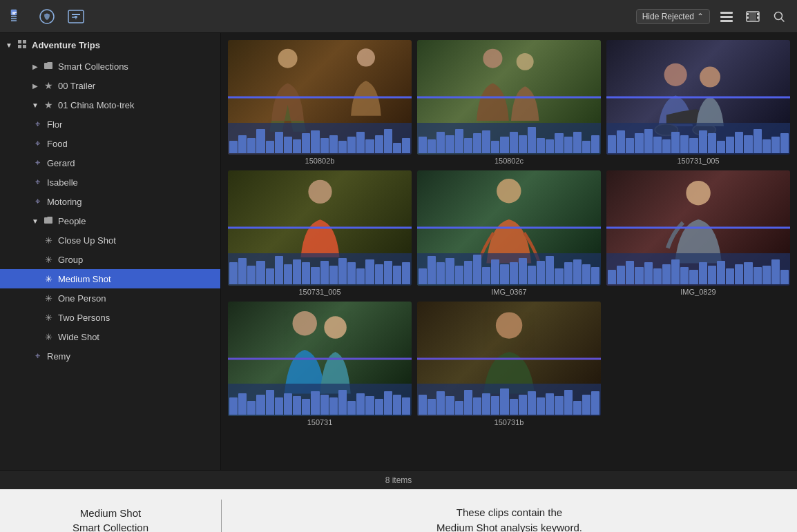  What do you see at coordinates (47, 17) in the screenshot?
I see `audio-icon` at bounding box center [47, 17].